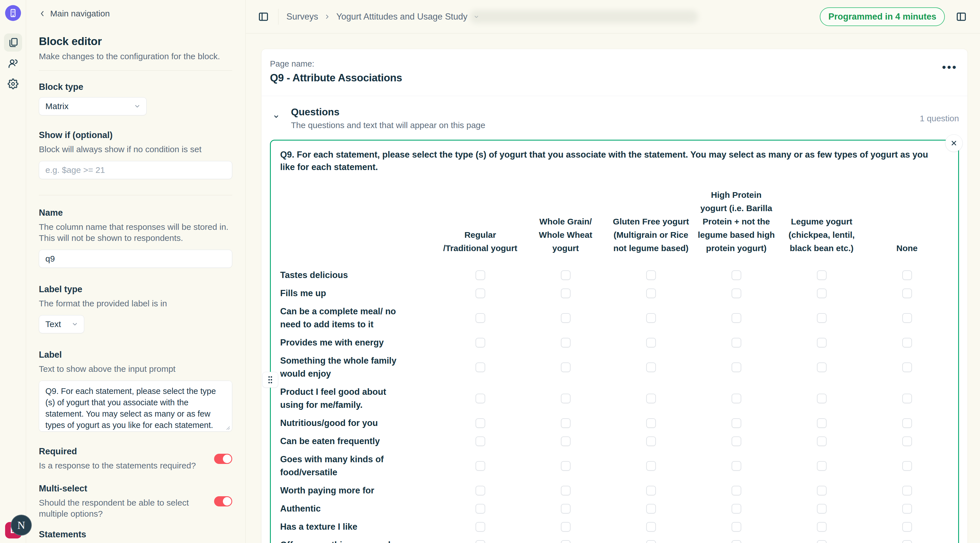  Describe the element at coordinates (93, 106) in the screenshot. I see `block-type-select: Matrix` at that location.